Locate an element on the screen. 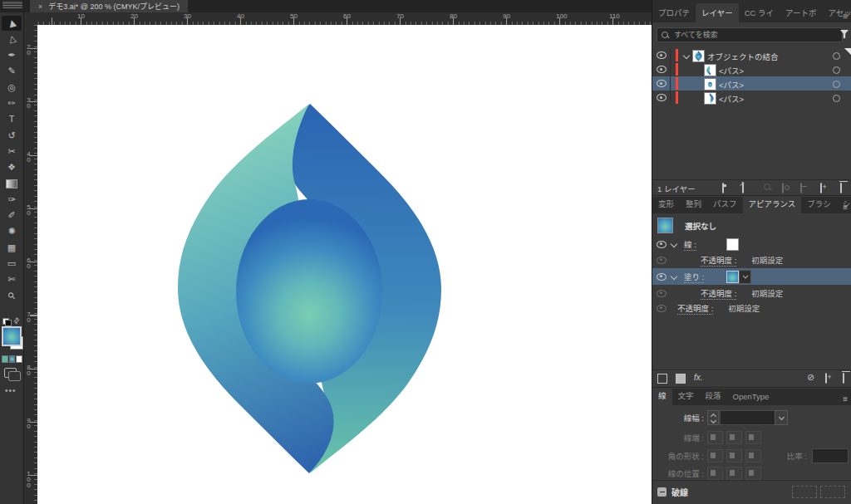 This screenshot has width=851, height=504. fill-opacity-row: 不透明度 : 初期設定 is located at coordinates (751, 293).